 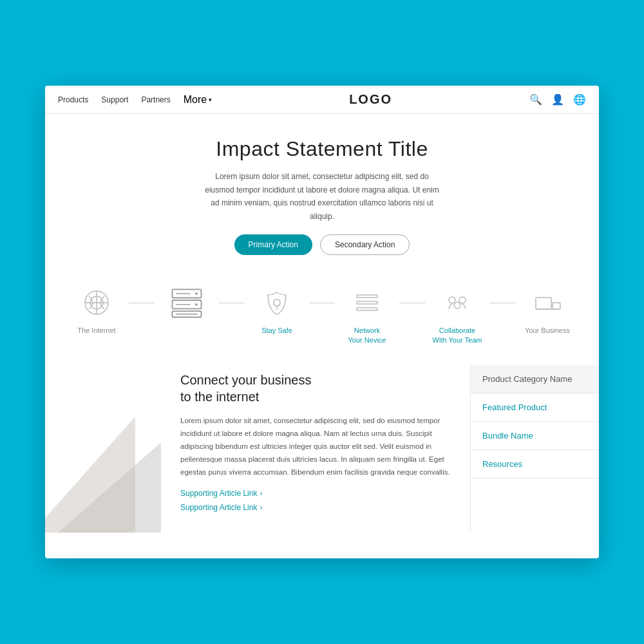 I want to click on nav-partners: Partners, so click(x=156, y=100).